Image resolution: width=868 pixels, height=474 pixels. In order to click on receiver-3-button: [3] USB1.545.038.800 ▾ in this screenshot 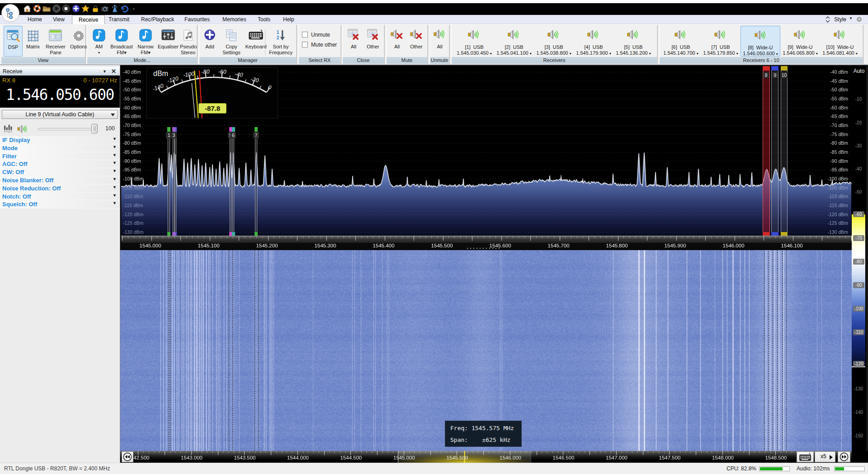, I will do `click(554, 41)`.